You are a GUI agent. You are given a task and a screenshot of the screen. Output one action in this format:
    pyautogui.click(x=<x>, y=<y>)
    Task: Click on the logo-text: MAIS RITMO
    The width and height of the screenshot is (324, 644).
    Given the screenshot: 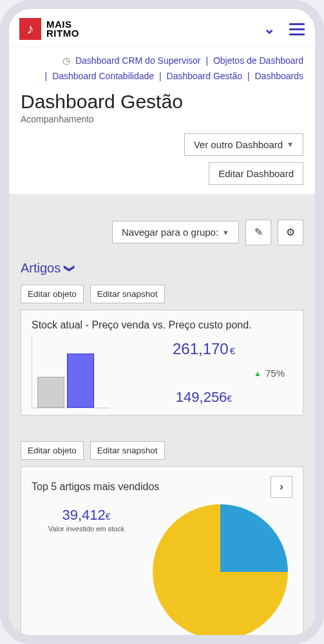 What is the action you would take?
    pyautogui.click(x=63, y=30)
    